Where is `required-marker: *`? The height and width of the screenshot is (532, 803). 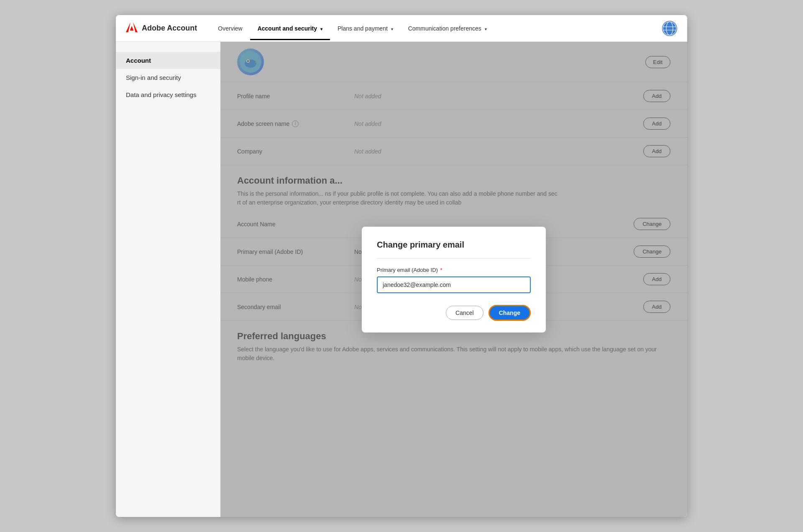 required-marker: * is located at coordinates (442, 270).